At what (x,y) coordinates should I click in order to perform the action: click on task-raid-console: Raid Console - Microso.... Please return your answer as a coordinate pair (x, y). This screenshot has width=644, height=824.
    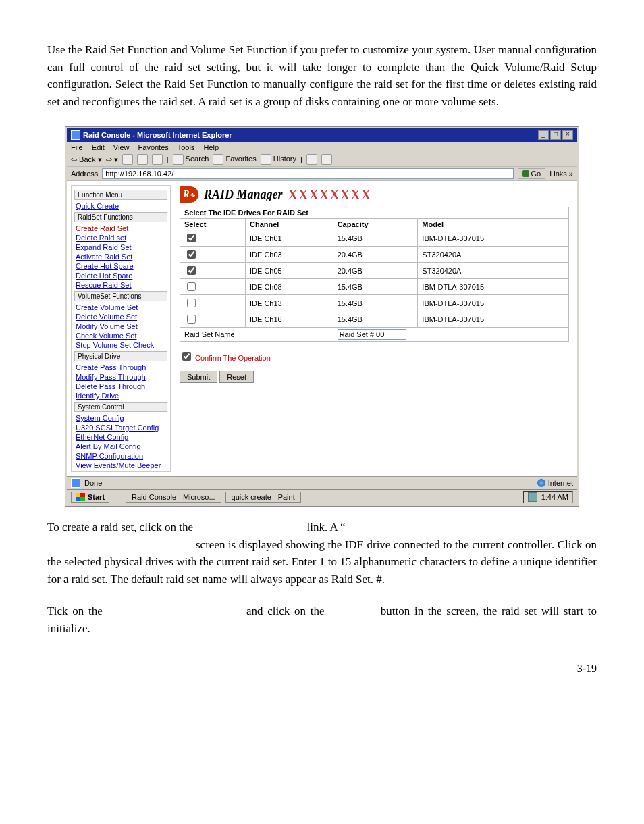
    Looking at the image, I should click on (173, 497).